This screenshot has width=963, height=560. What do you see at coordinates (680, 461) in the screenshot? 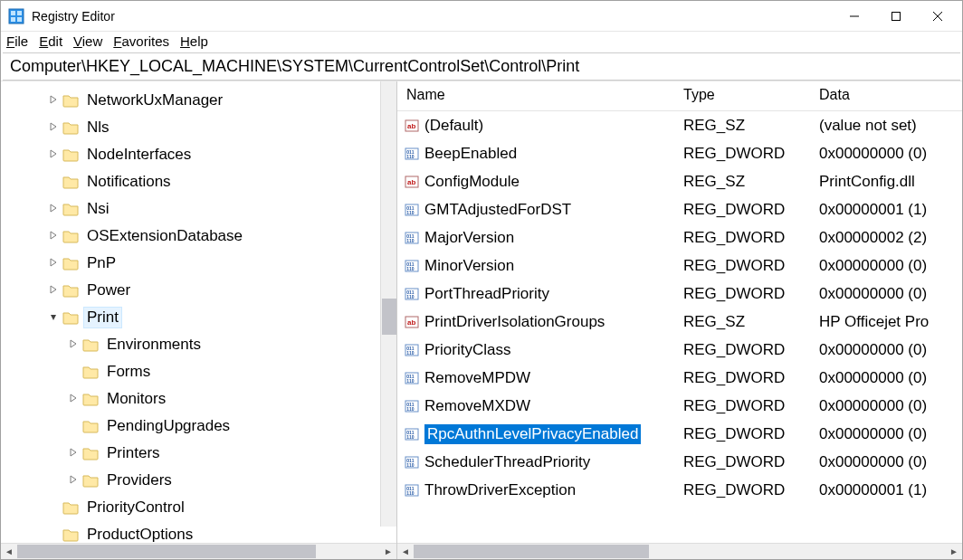
I see `value-row: SchedulerThreadPriorityREG_DWORD0x000000…` at bounding box center [680, 461].